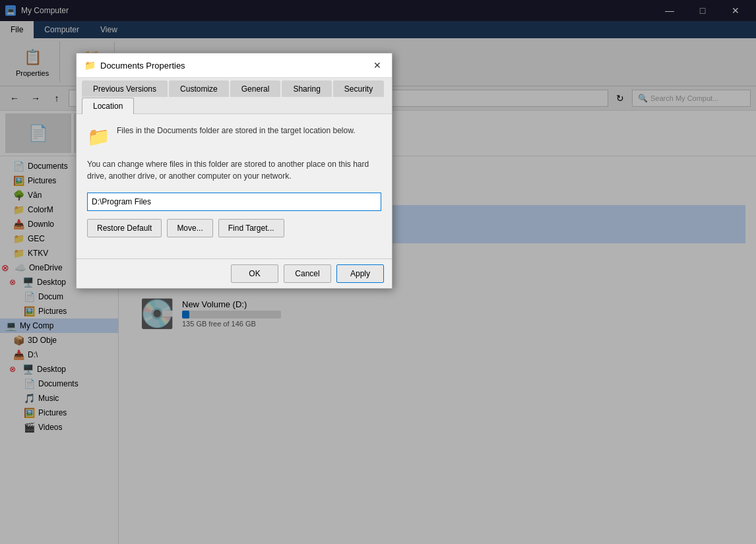  Describe the element at coordinates (124, 228) in the screenshot. I see `restore-default-button: Restore Default` at that location.